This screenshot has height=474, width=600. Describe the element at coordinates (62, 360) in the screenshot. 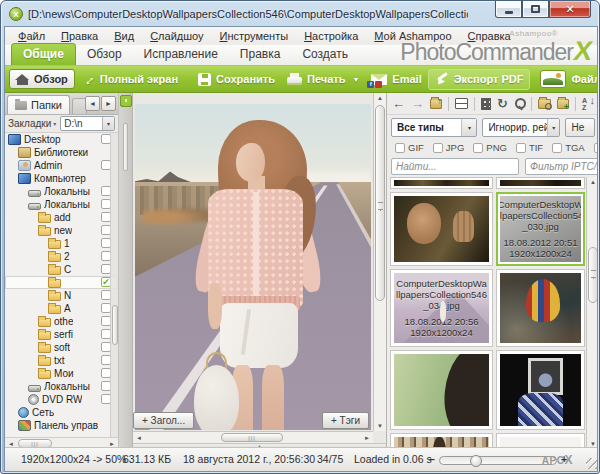

I see `tree-item-17: txt` at that location.